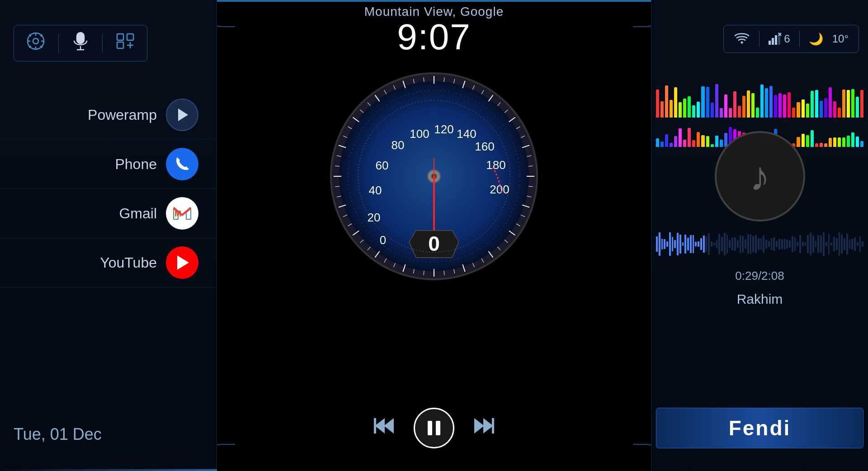 The height and width of the screenshot is (471, 868). What do you see at coordinates (182, 213) in the screenshot?
I see `gmail-icon: M` at bounding box center [182, 213].